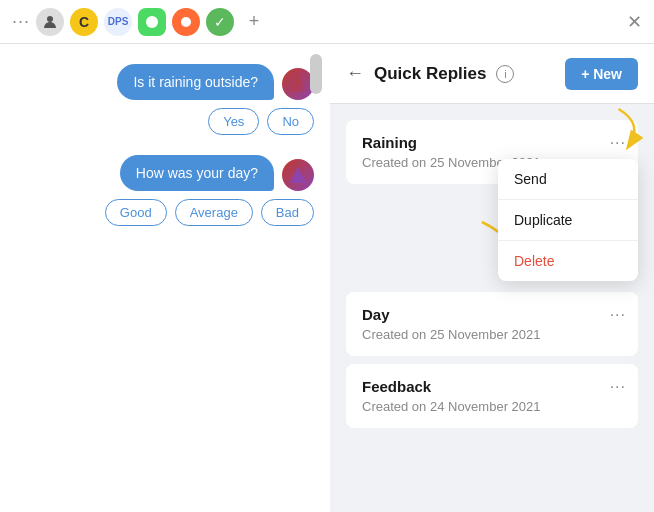  Describe the element at coordinates (216, 82) in the screenshot. I see `message-row-1: Is it raining outside?` at that location.